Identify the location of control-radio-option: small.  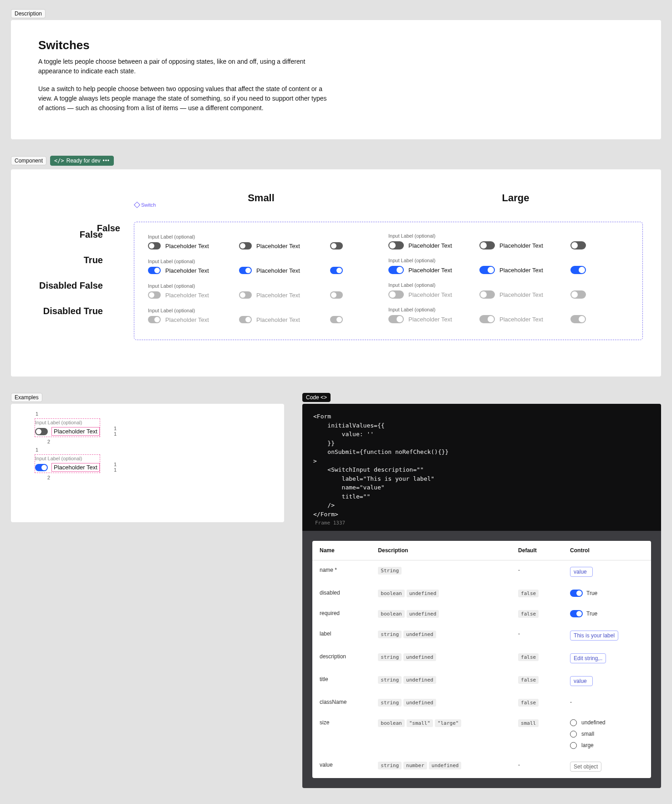
(607, 734).